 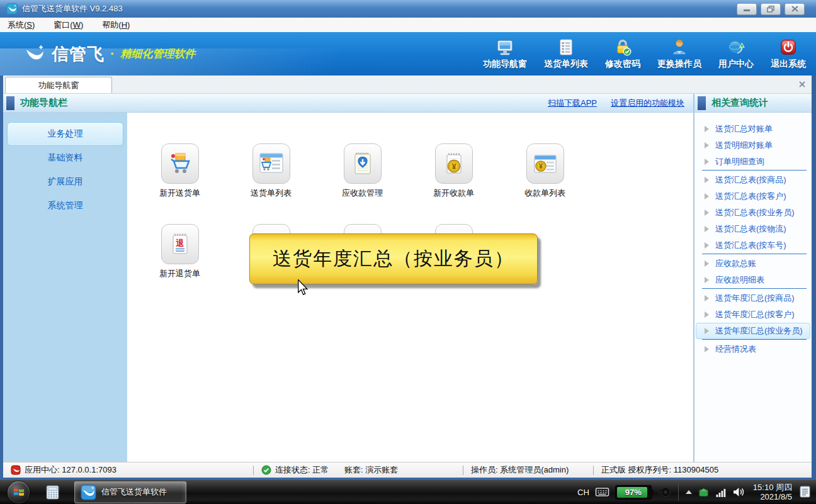 I want to click on tray-clock: 15:10 周四 2021/8/5, so click(x=773, y=492).